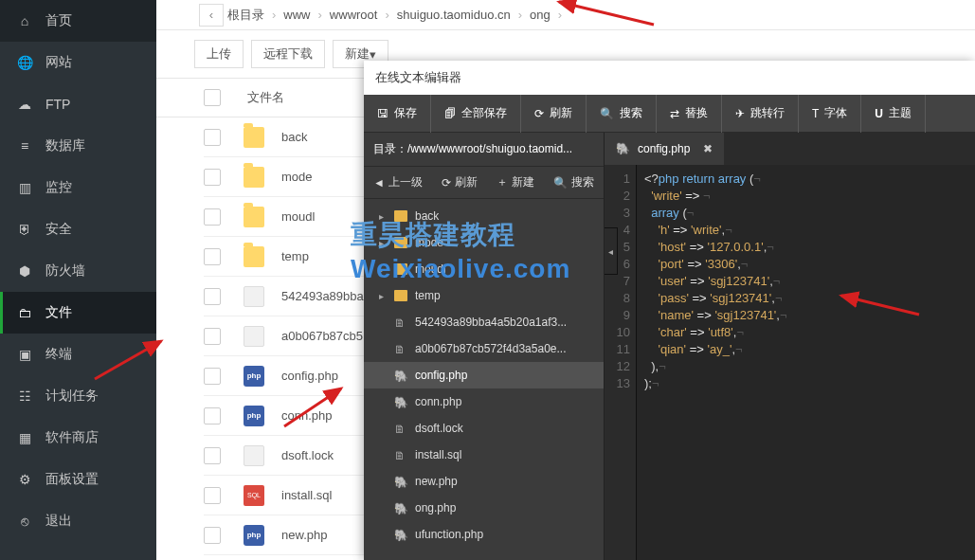  I want to click on tree-refresh-button: ⟳ 刷新, so click(460, 182).